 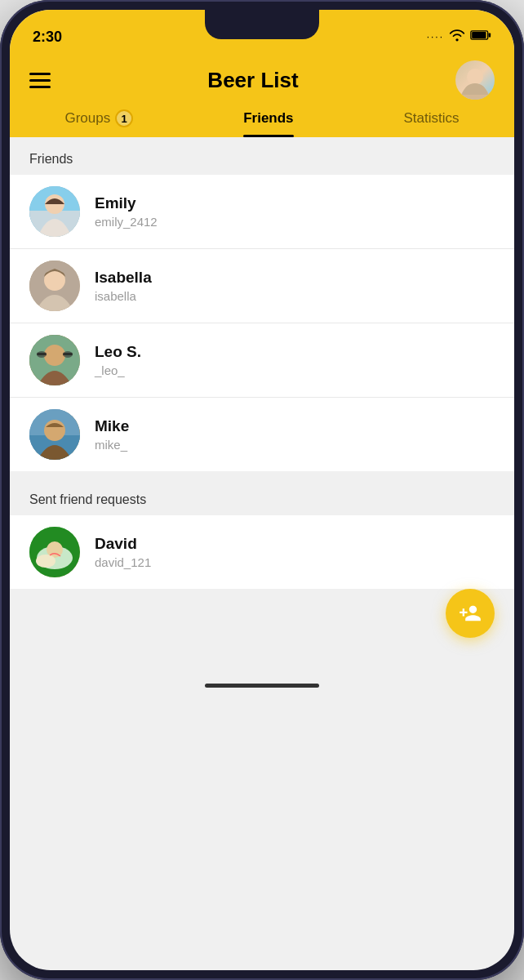 What do you see at coordinates (47, 38) in the screenshot?
I see `status-time: 2:30` at bounding box center [47, 38].